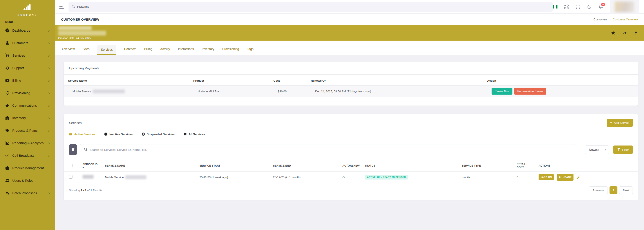 This screenshot has width=644, height=230. Describe the element at coordinates (530, 91) in the screenshot. I see `remove-auto-renew-button: Remove Auto Renew` at that location.